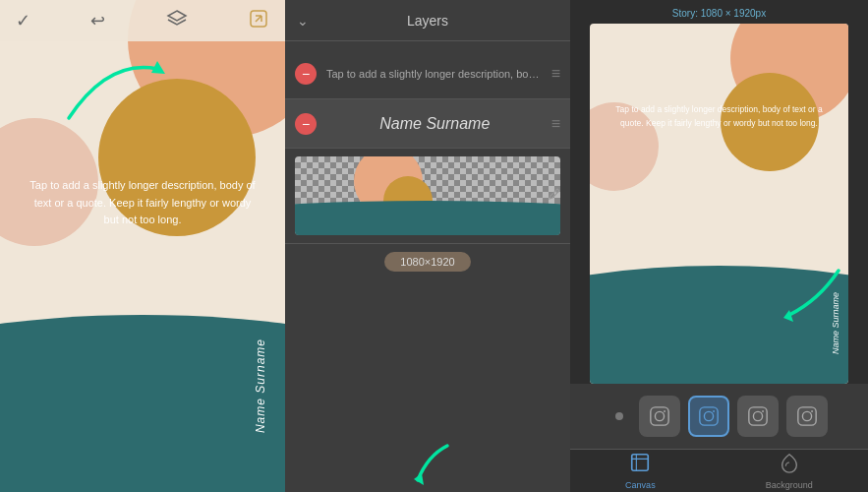 Image resolution: width=868 pixels, height=492 pixels. Describe the element at coordinates (143, 21) in the screenshot. I see `panel1-toolbar: ✓ ↩` at that location.